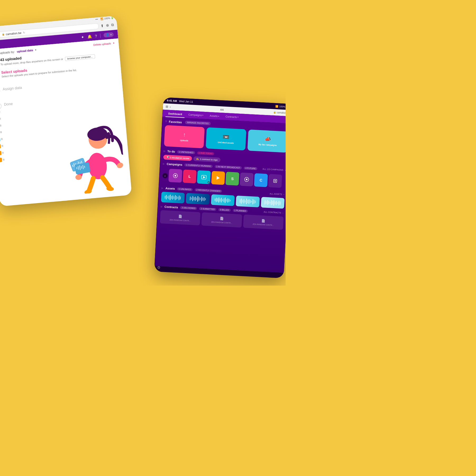  What do you see at coordinates (190, 177) in the screenshot?
I see `campaign-card-2: L` at bounding box center [190, 177].